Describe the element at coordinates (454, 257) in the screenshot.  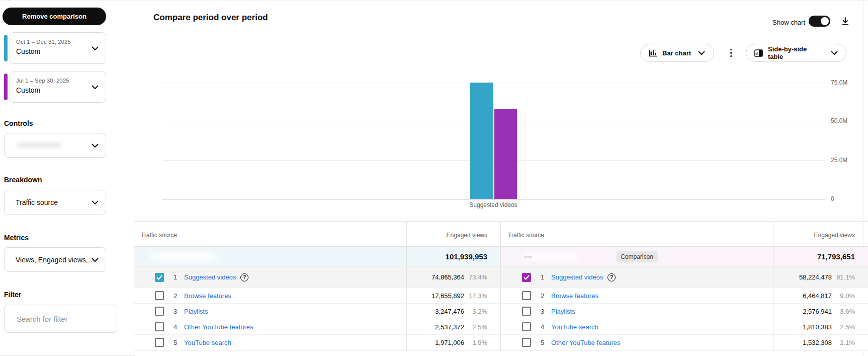
I see `left-total-value-cell: 101,939,953` at that location.